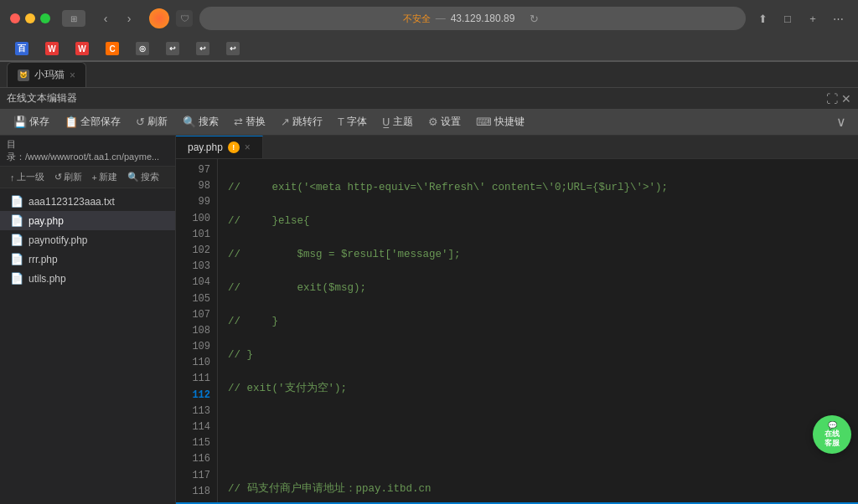 The image size is (858, 504). What do you see at coordinates (87, 201) in the screenshot?
I see `file-item-txt: 📄 aaa1123123aaa.txt` at bounding box center [87, 201].